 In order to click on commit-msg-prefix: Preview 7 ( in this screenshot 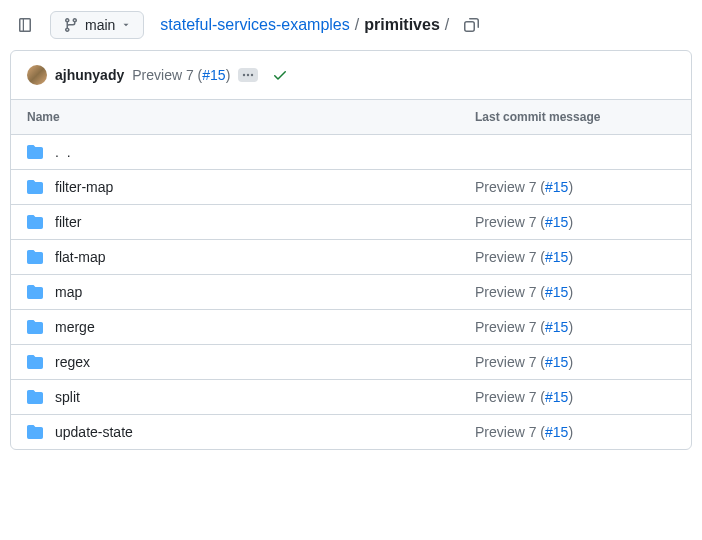, I will do `click(167, 75)`.